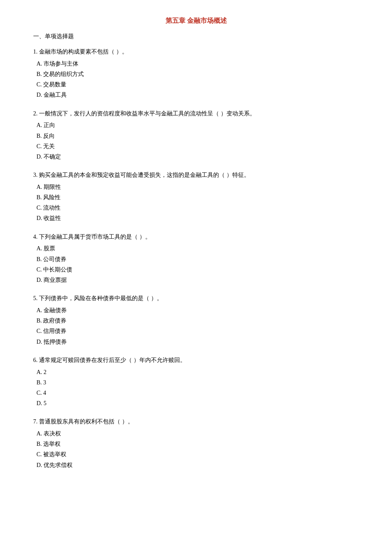 The width and height of the screenshot is (392, 555). What do you see at coordinates (196, 422) in the screenshot?
I see `question-text-7: 7. 普通股股东具有的权利不包括（ ）。` at bounding box center [196, 422].